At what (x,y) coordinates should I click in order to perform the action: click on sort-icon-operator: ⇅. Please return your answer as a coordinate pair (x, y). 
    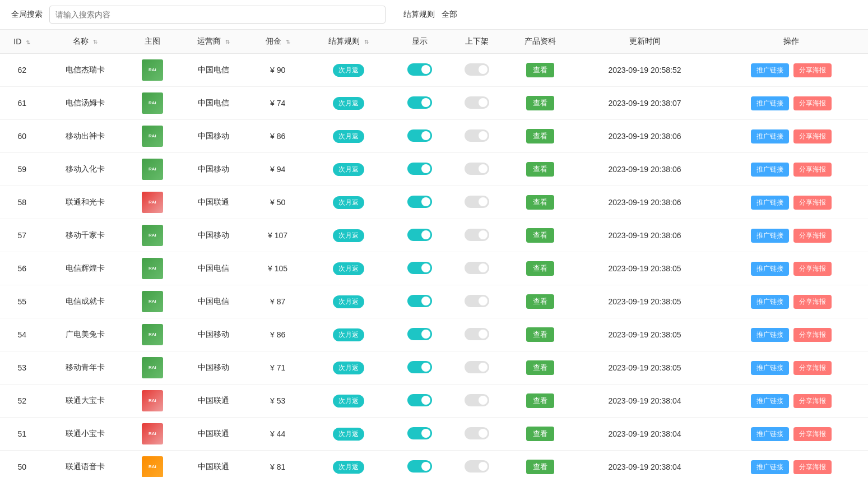
    Looking at the image, I should click on (228, 41).